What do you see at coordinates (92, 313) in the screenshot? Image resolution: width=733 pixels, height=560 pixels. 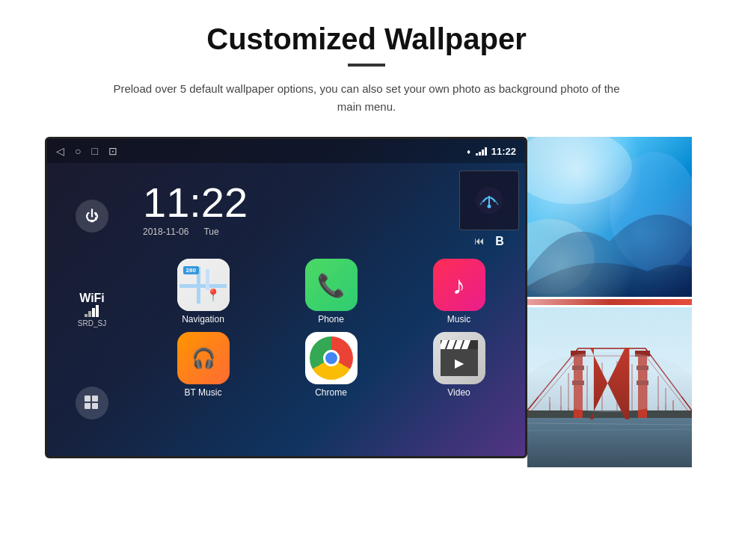 I see `wifi-signal` at bounding box center [92, 313].